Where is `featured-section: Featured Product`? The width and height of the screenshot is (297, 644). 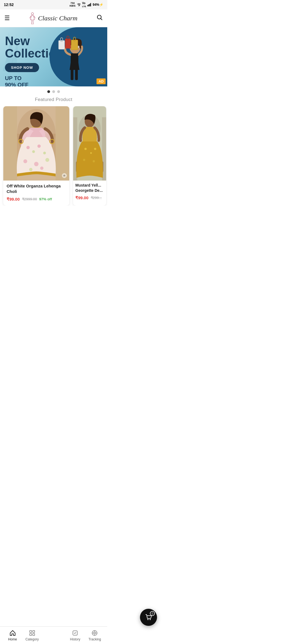 featured-section: Featured Product is located at coordinates (54, 150).